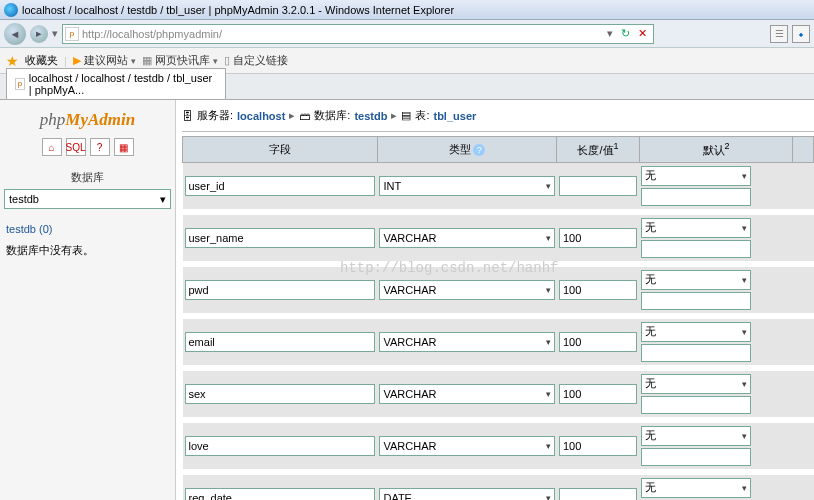 The width and height of the screenshot is (814, 500). I want to click on favicon-icon: p, so click(72, 34).